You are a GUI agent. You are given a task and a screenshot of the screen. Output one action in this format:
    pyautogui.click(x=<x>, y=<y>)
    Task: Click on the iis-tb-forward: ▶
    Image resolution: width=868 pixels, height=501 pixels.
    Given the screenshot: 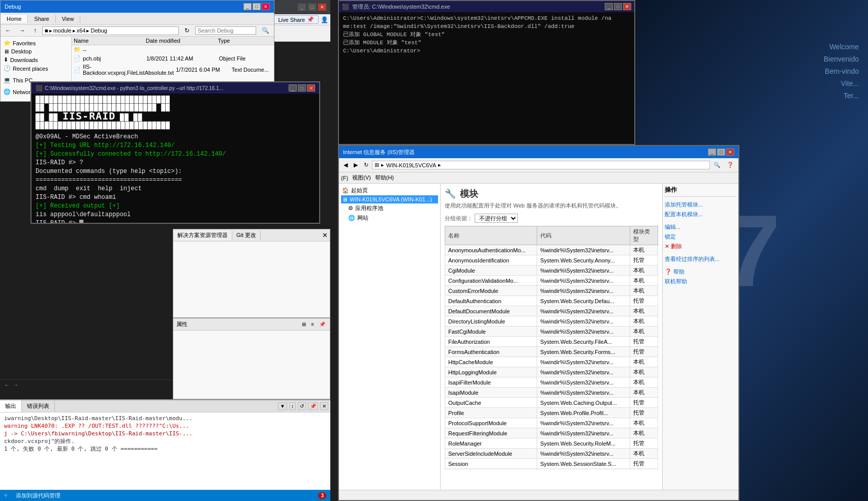 What is the action you would take?
    pyautogui.click(x=356, y=165)
    